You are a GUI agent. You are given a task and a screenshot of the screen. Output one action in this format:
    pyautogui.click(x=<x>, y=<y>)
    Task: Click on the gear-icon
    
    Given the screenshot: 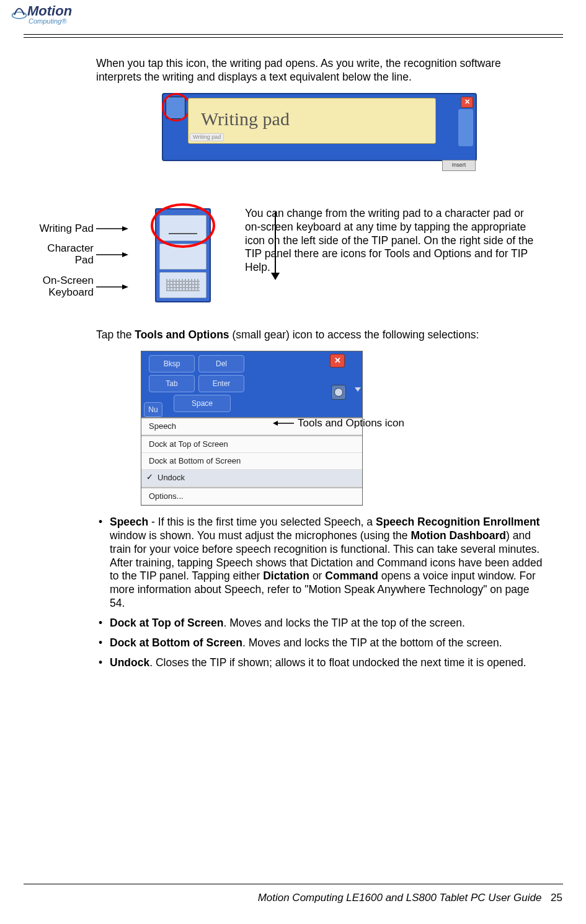 What is the action you would take?
    pyautogui.click(x=339, y=392)
    